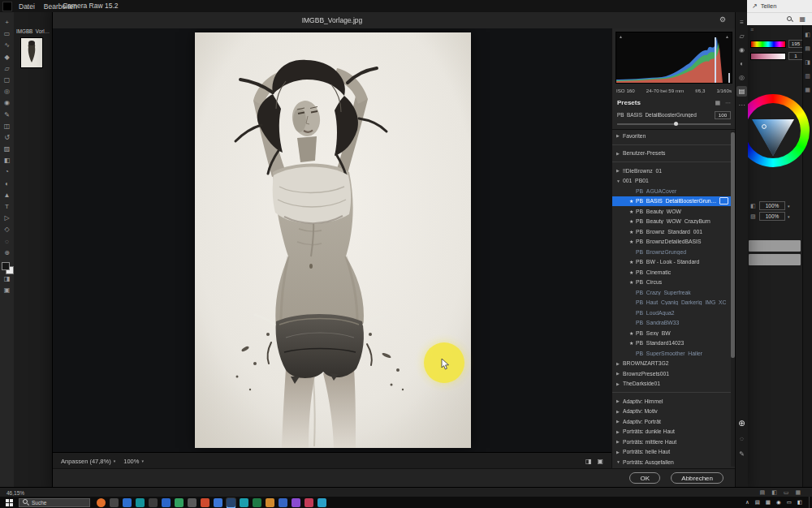  I want to click on mask-tool-icon: ◐, so click(742, 63).